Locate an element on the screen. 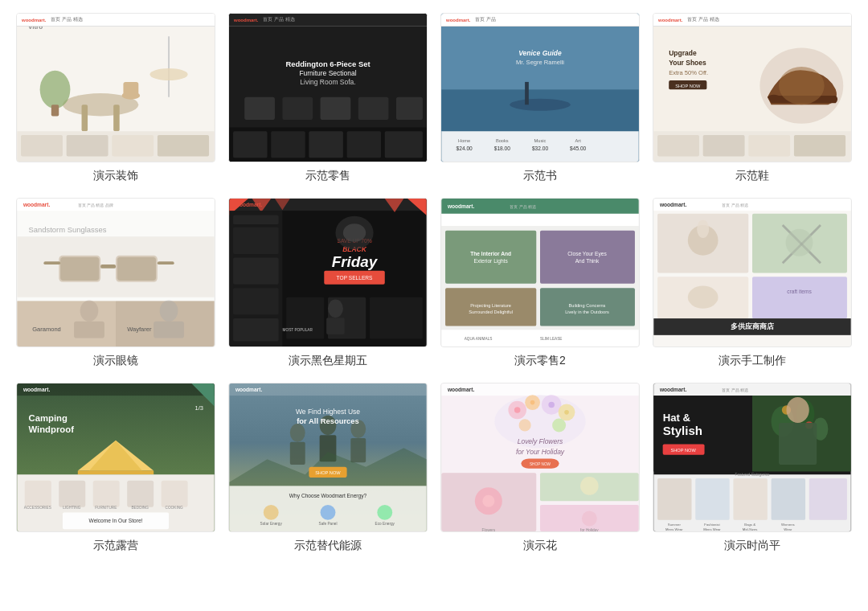 Image resolution: width=868 pixels, height=611 pixels. card-glasses: woodmart. 首页 产品 精选 品牌 Sandstorm Sunglass… is located at coordinates (116, 283).